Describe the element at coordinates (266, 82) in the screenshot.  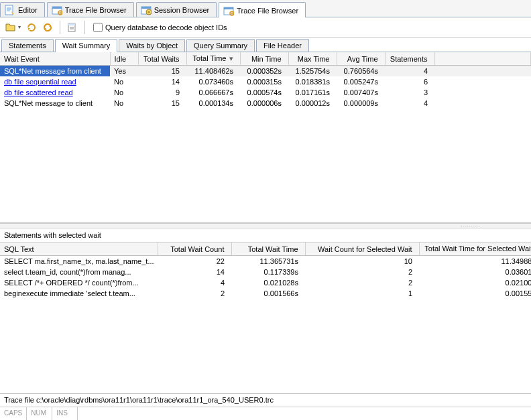
I see `wait-row: db file sequential readNo140.073460s0.00…` at that location.